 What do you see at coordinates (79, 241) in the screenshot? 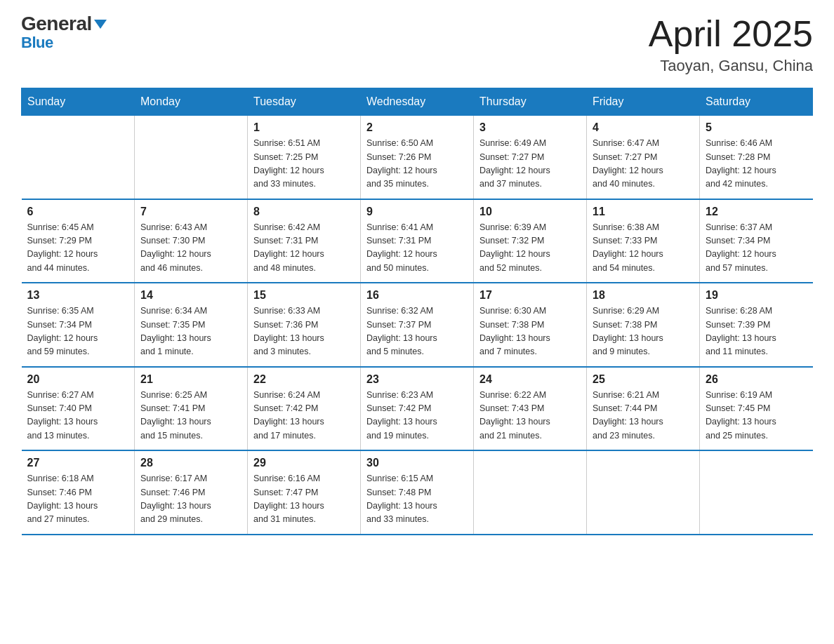
I see `calendar-cell: 6Sunrise: 6:45 AMSunset: 7:29 PMDaylight…` at bounding box center [79, 241].